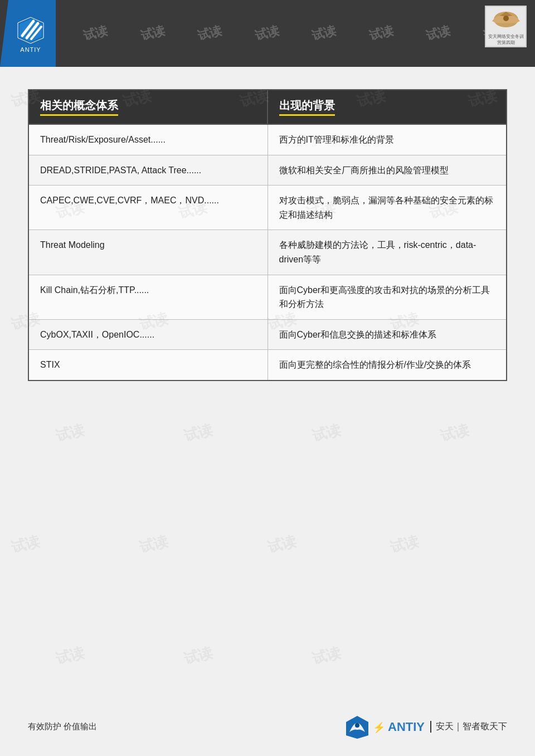 The height and width of the screenshot is (756, 535). I want to click on table-cell-left: Threat Modeling, so click(148, 252).